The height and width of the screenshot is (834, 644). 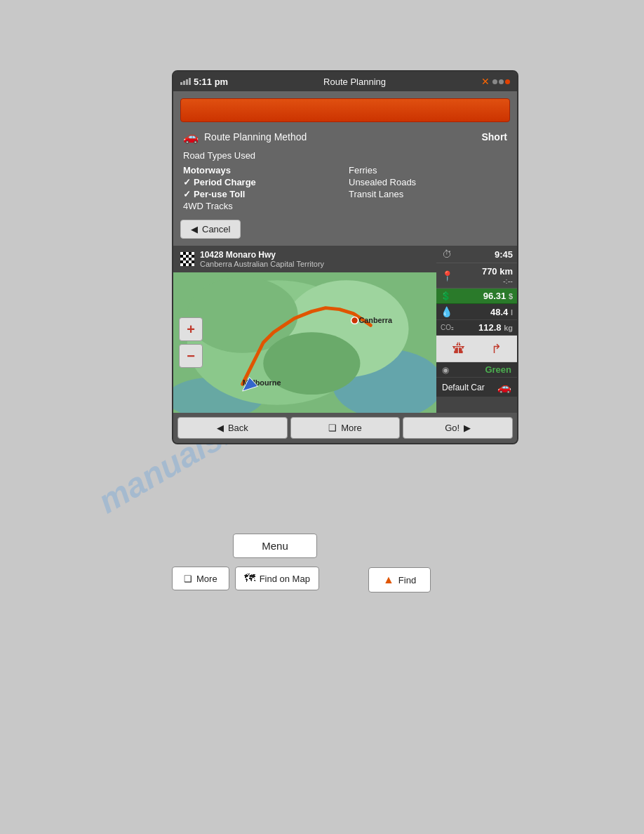 I want to click on header-time: 5:11 pm, so click(x=210, y=81).